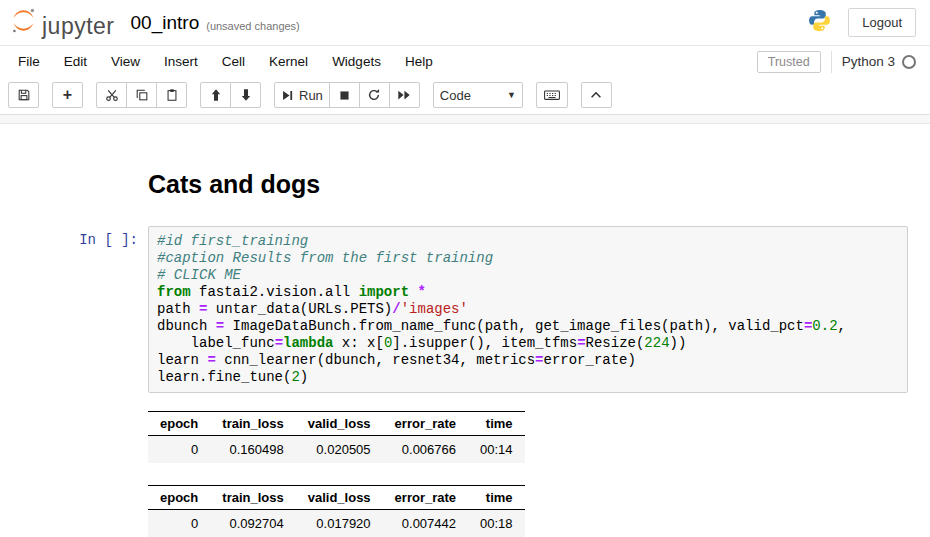  What do you see at coordinates (62, 22) in the screenshot?
I see `jupyter-logo: jupyter` at bounding box center [62, 22].